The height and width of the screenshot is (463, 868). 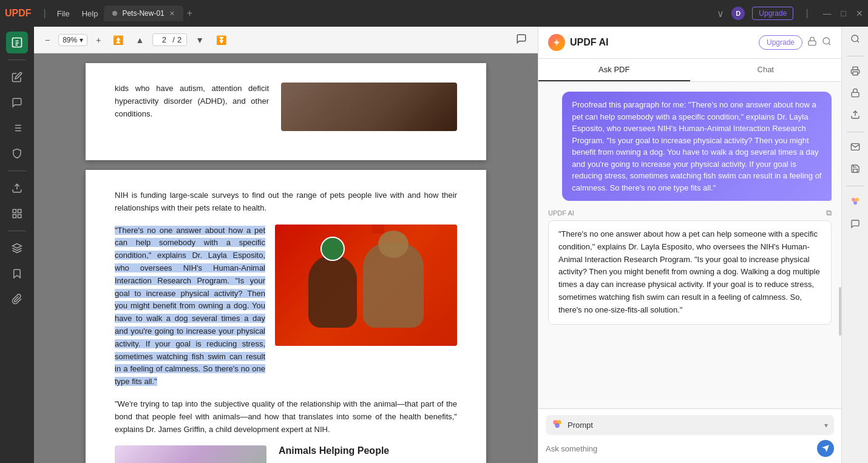 I want to click on pdf-animals-text: Animals Helping People Animals can serve…, so click(x=368, y=454).